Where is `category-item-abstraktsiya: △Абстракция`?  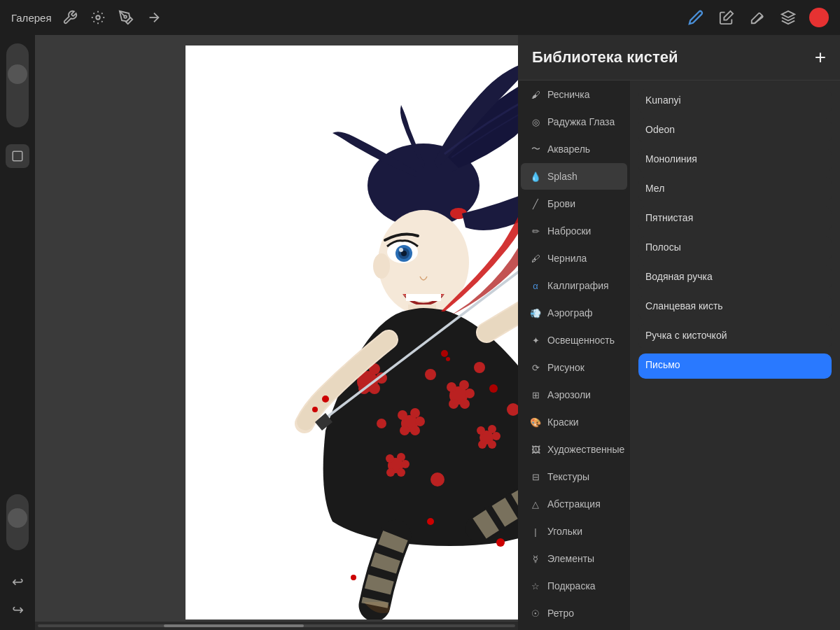 category-item-abstraktsiya: △Абстракция is located at coordinates (574, 504).